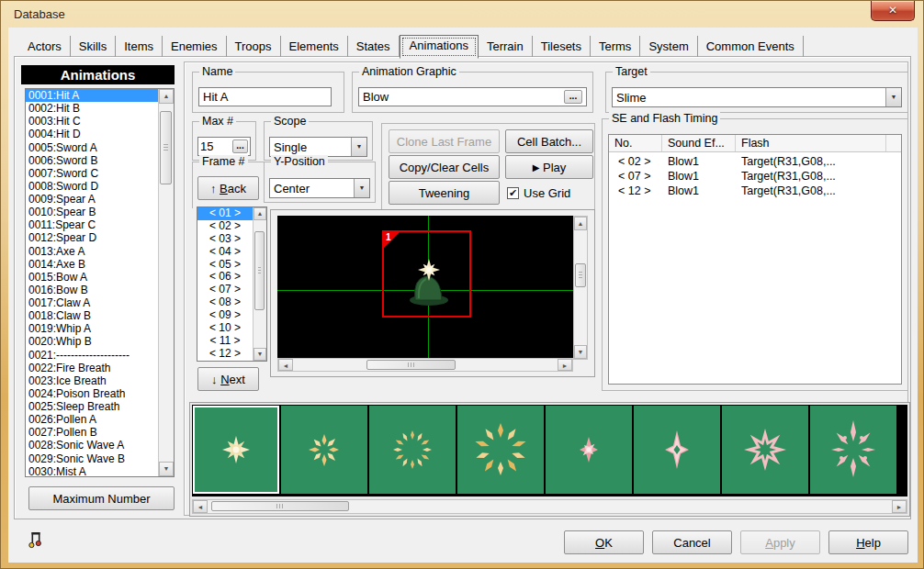 This screenshot has height=569, width=924. Describe the element at coordinates (92, 459) in the screenshot. I see `list-item: 0029:Sonic Wave B` at that location.